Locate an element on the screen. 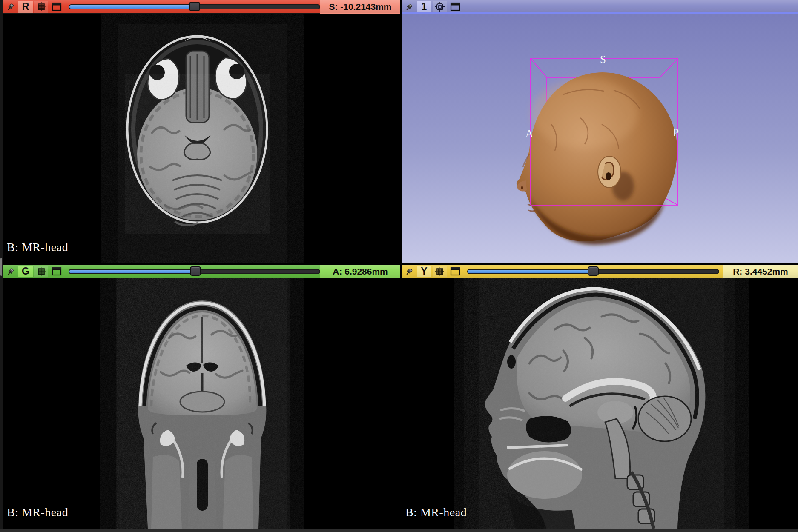  splitter-grip is located at coordinates (1, 267).